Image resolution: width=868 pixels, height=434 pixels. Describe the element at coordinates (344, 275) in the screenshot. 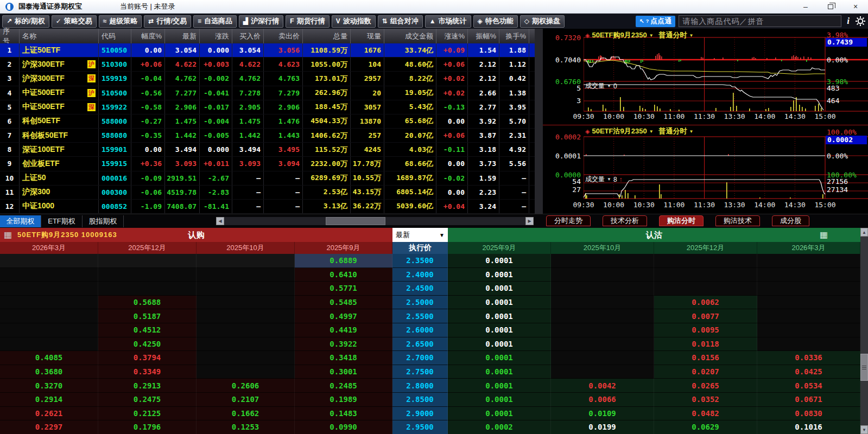

I see `call-cell: 0.6410` at that location.